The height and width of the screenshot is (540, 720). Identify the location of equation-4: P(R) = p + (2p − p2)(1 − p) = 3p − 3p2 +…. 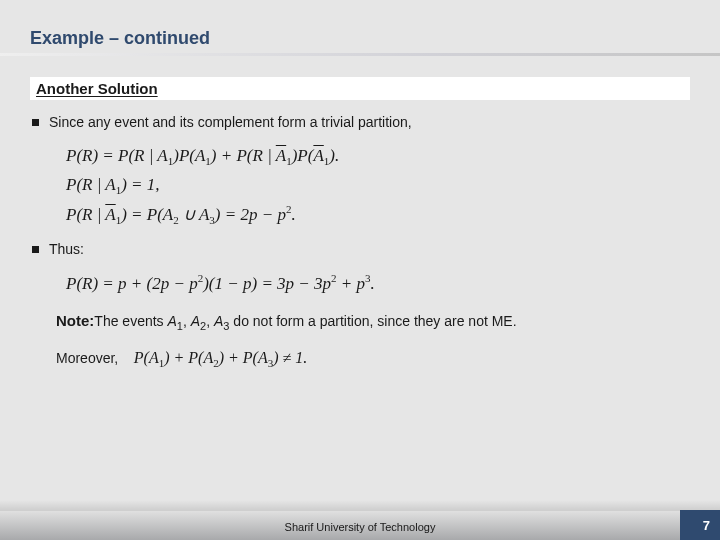
(379, 284).